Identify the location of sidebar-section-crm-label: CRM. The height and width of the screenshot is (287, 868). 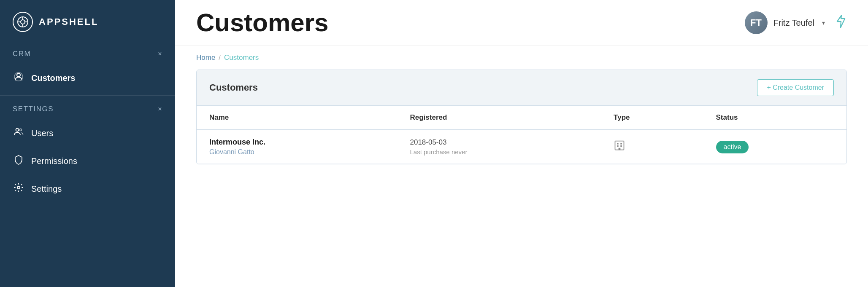
(22, 54).